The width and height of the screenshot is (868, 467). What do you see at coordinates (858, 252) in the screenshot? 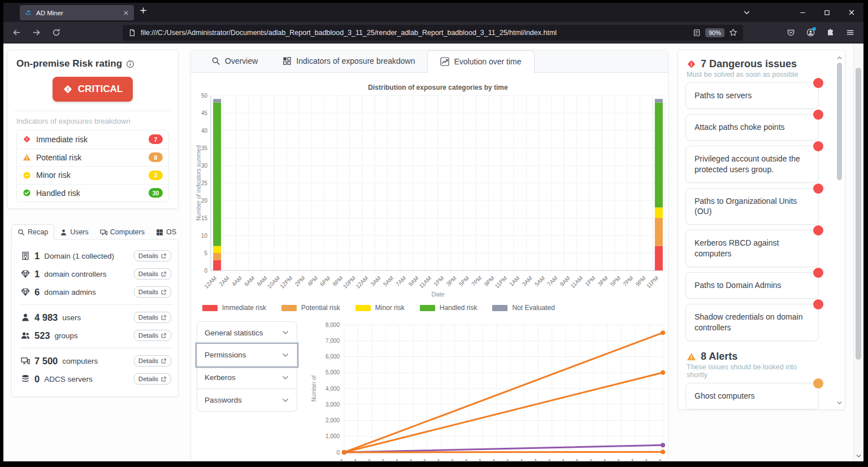
I see `page-scrollbar` at bounding box center [858, 252].